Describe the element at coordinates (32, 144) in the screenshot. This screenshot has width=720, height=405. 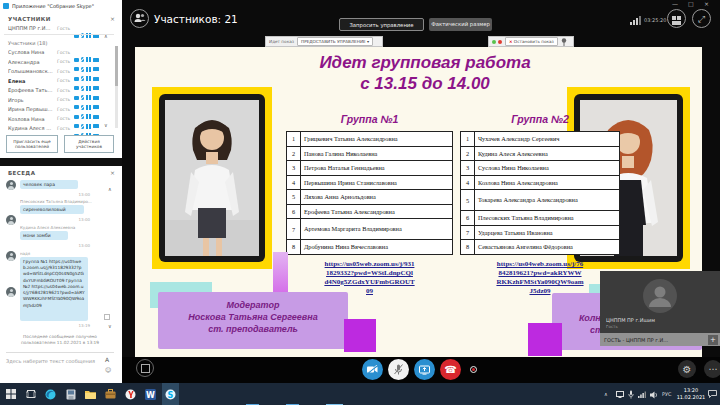
I see `invite-users-button: Пригласить еще пользователей` at that location.